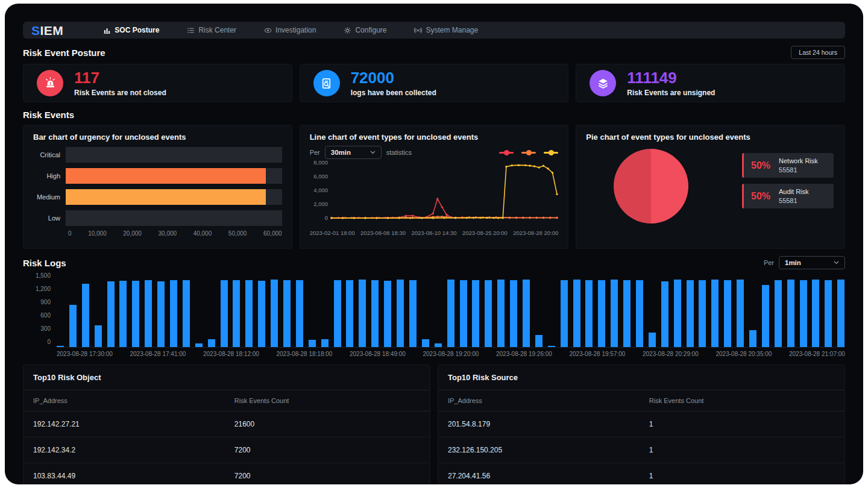 The height and width of the screenshot is (488, 868). What do you see at coordinates (341, 152) in the screenshot?
I see `interval-value: 30min` at bounding box center [341, 152].